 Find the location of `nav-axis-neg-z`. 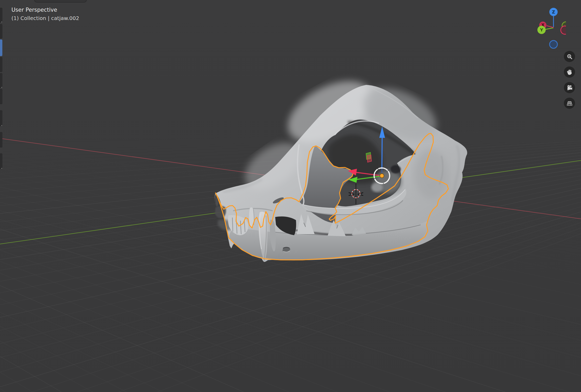

nav-axis-neg-z is located at coordinates (553, 44).